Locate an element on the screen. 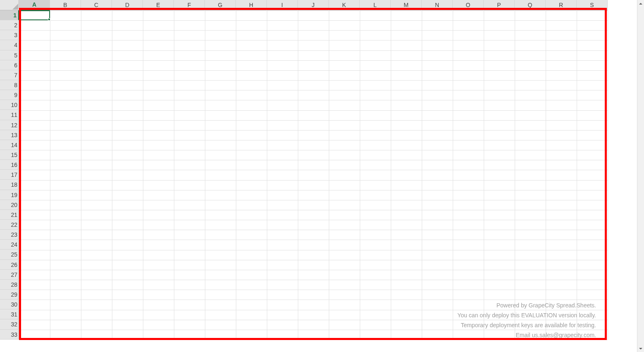 The image size is (644, 352). scroll-up-button is located at coordinates (641, 3).